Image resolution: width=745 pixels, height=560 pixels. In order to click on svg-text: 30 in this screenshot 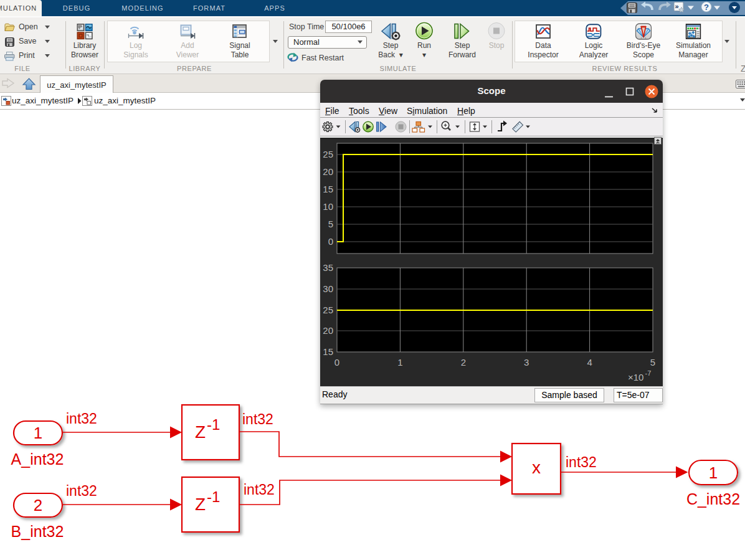, I will do `click(328, 289)`.